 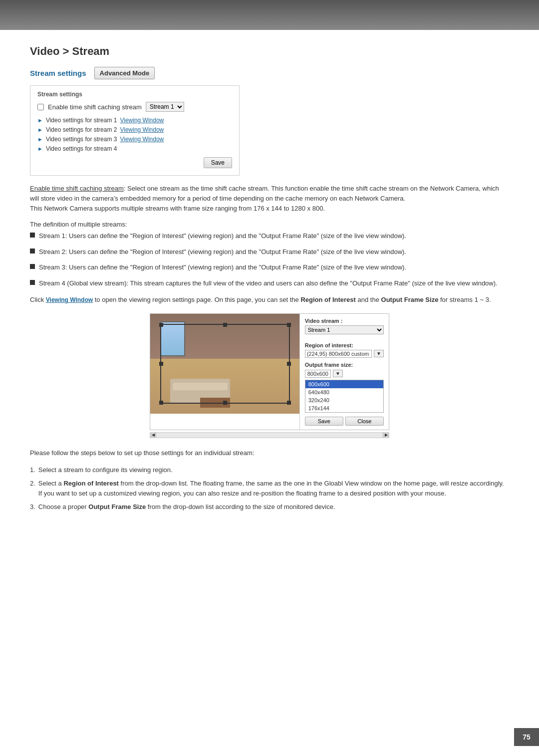 I want to click on output-option-176x144: 176x144, so click(x=344, y=408).